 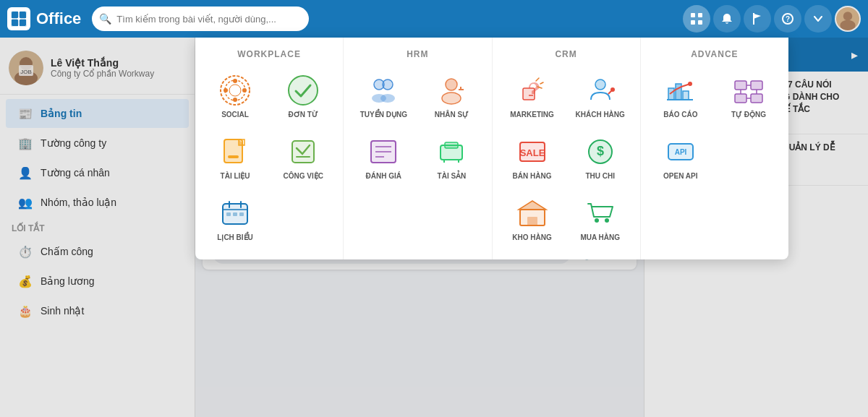 I want to click on menu-item-nhansu: NHÂN SỰ, so click(x=451, y=97).